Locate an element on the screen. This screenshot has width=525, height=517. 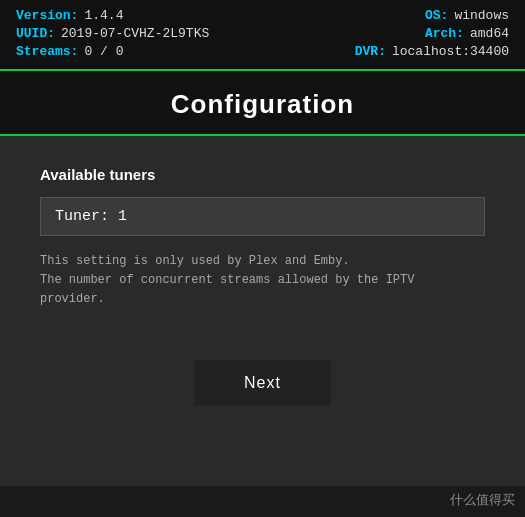
os-label: OS: is located at coordinates (436, 16).